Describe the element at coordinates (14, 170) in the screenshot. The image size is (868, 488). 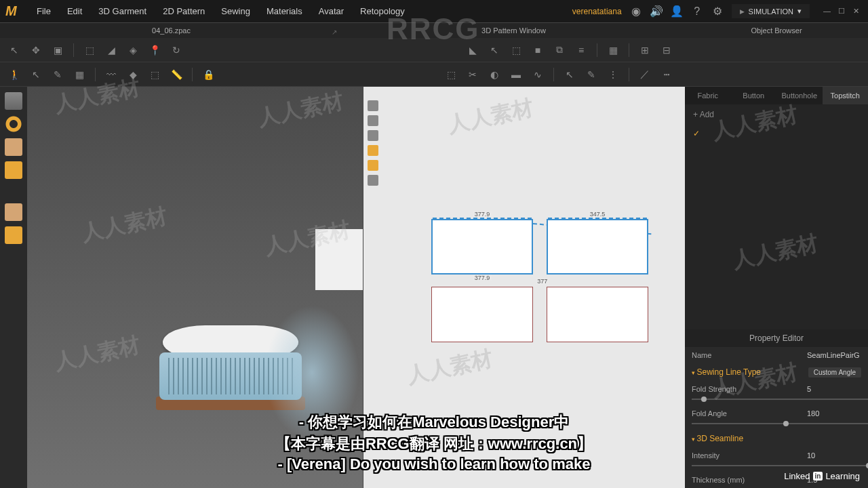
I see `fabric-tool-icon` at that location.